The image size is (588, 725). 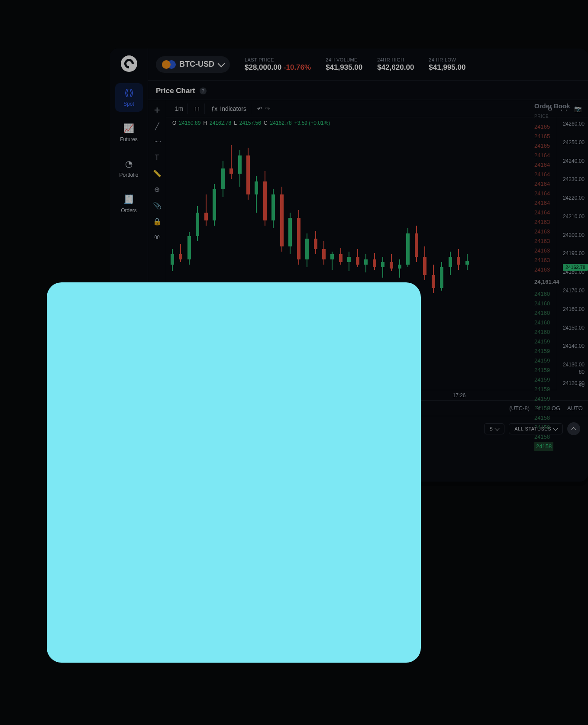 I want to click on chart-toolbar: 1m ⫿⫿ ƒxIndicators ↶ ↷ ⚙ ⛶ 📷, so click(x=377, y=109).